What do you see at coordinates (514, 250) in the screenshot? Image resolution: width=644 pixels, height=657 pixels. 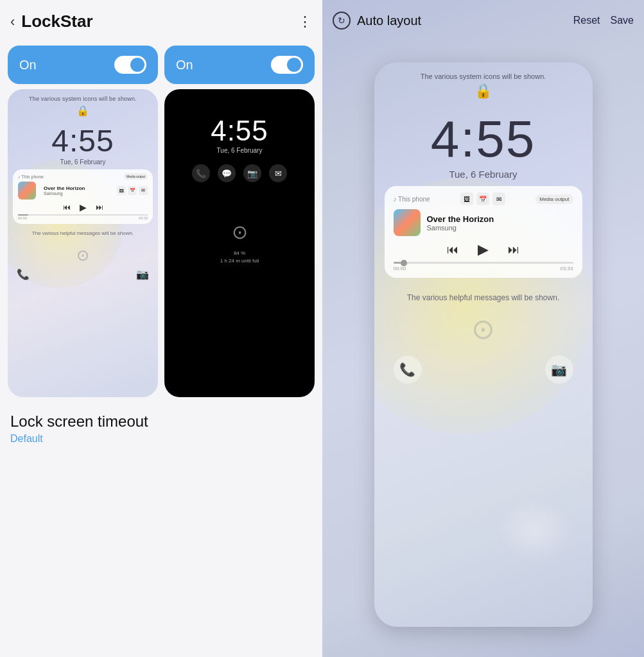 I see `lg-next-button: ⏭` at bounding box center [514, 250].